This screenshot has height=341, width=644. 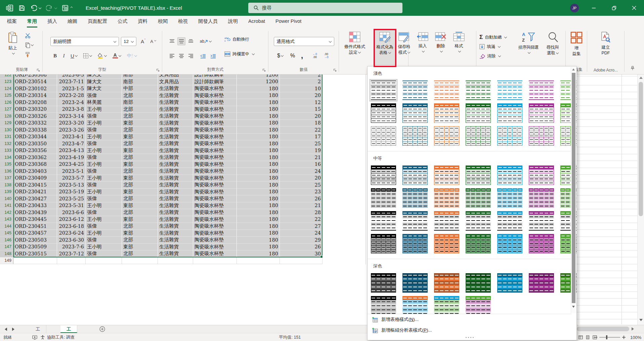 I want to click on currency-button: $, so click(x=280, y=56).